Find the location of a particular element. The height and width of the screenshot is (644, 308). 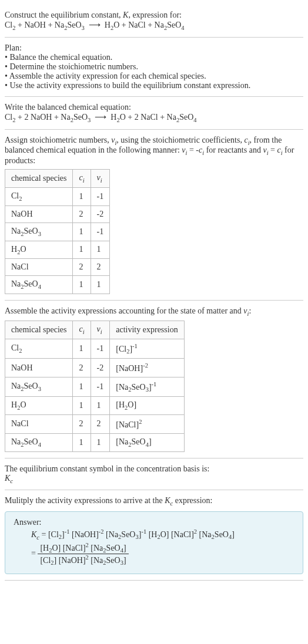

construct-equation: Cl2 + NaOH + Na2SeO3 ⟶ H2O + NaCl + Na2S… is located at coordinates (154, 26).